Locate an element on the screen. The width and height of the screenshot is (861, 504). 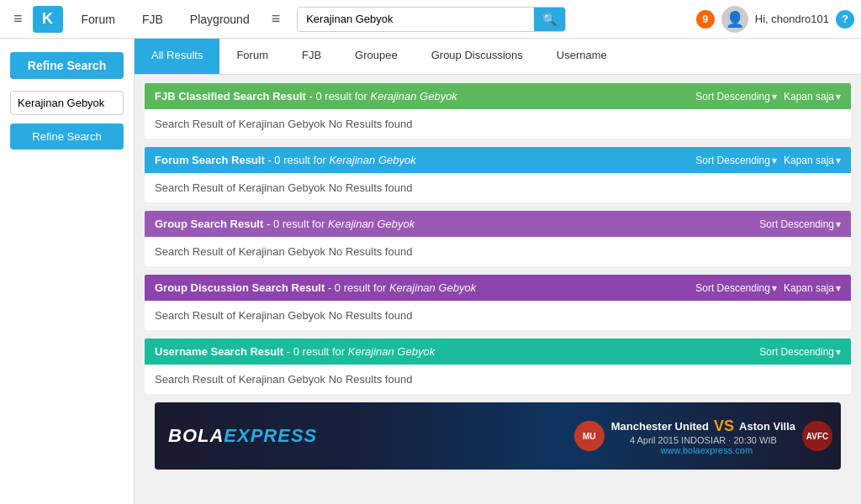
username-label: Hi, chondro101 is located at coordinates (792, 18).